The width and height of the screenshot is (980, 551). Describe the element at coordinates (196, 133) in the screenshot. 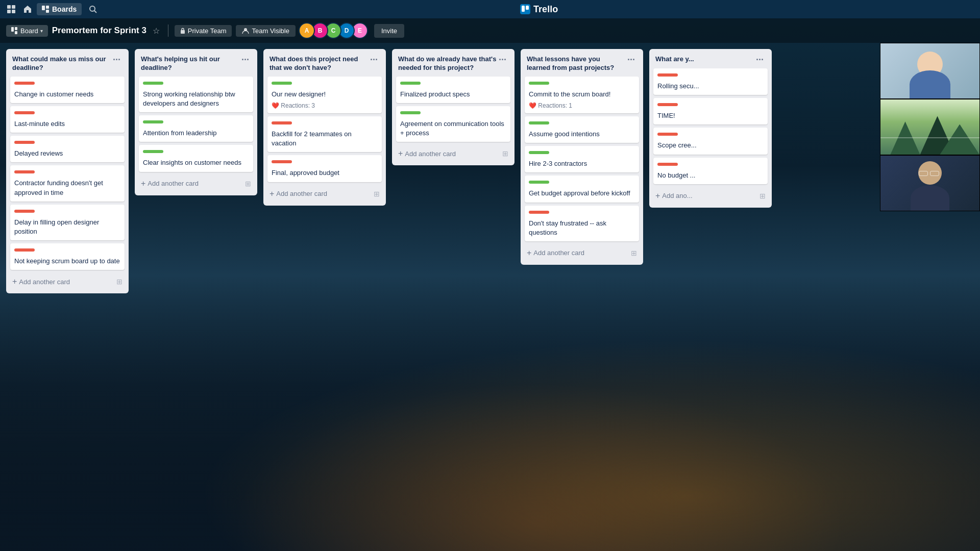

I see `card-text-c8: Attention from leadership` at that location.